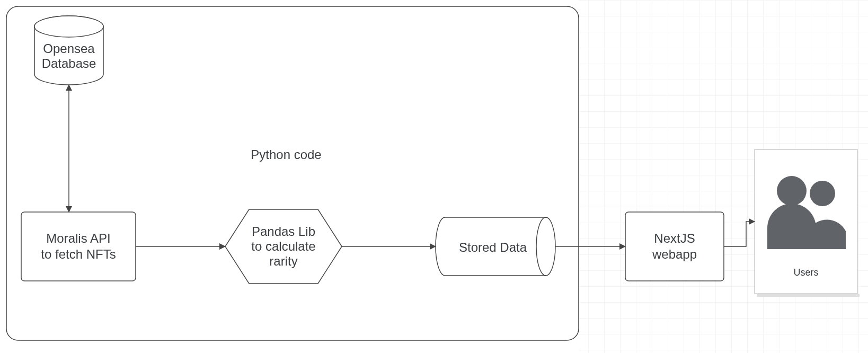  Describe the element at coordinates (78, 246) in the screenshot. I see `moralis-api-node: Moralis API to fetch NFTs` at that location.